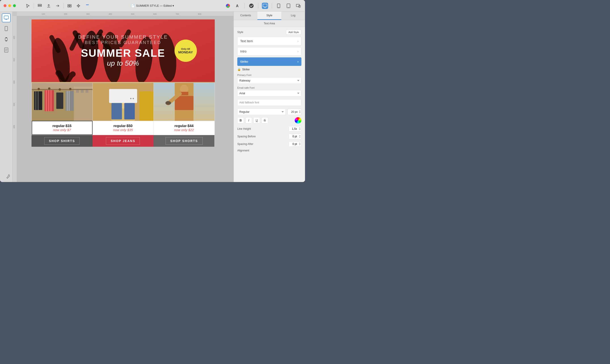  What do you see at coordinates (177, 14) in the screenshot?
I see `ruler-tick-700: 700` at bounding box center [177, 14].